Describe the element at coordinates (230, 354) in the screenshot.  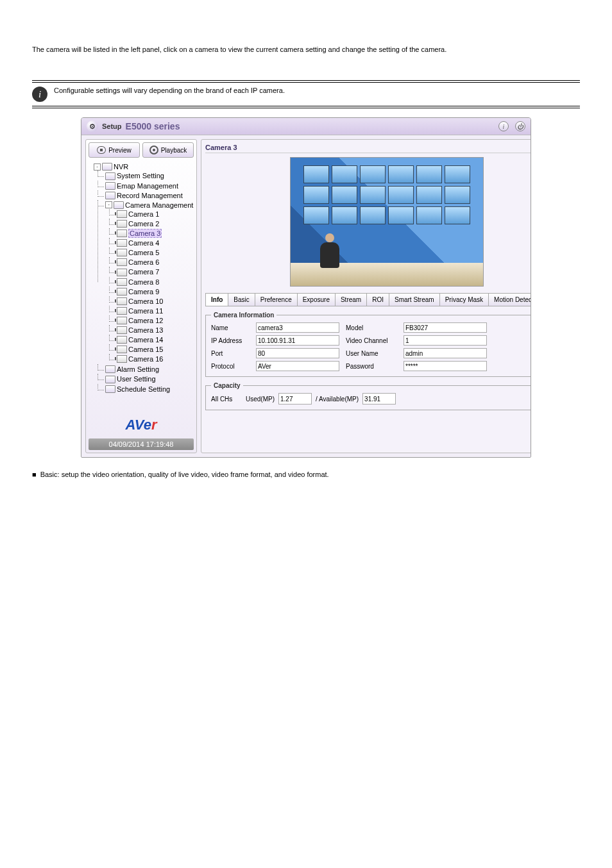
I see `label-port: Port` at that location.